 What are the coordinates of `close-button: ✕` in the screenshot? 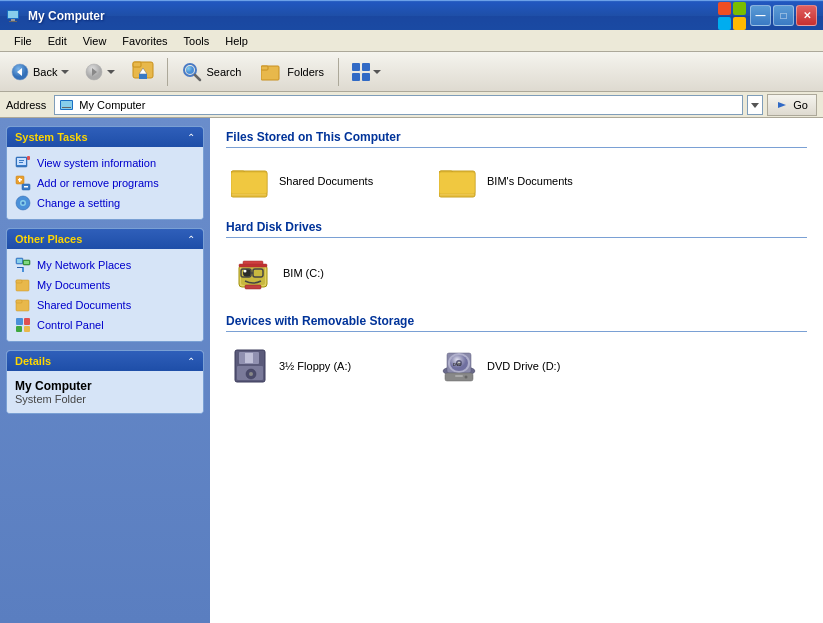 It's located at (806, 16).